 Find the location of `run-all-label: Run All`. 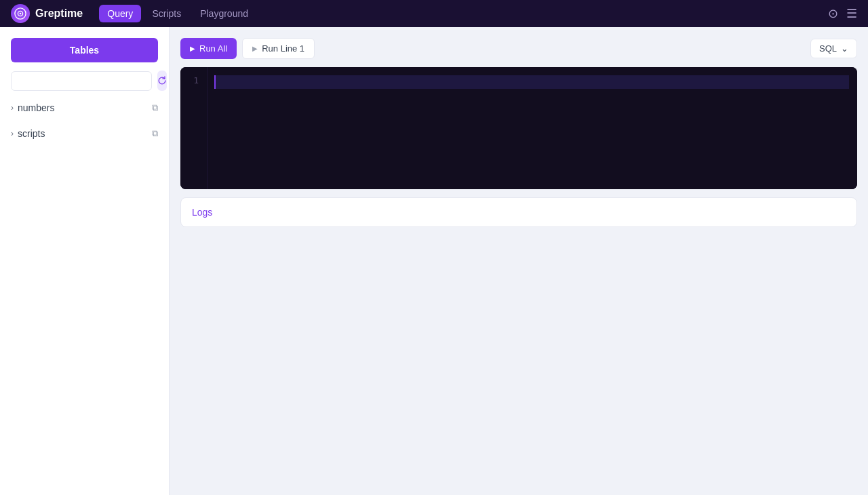

run-all-label: Run All is located at coordinates (213, 49).